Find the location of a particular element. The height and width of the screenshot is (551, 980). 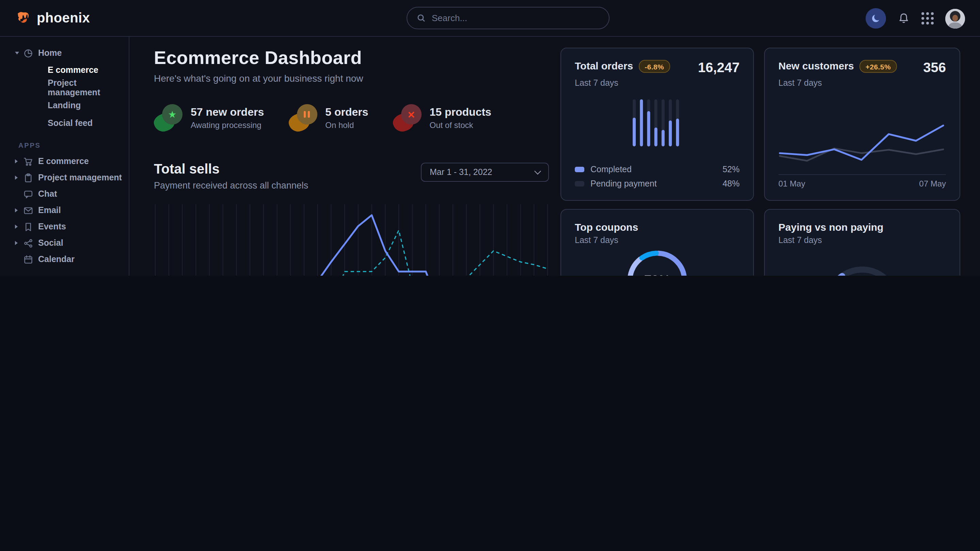

chat-icon is located at coordinates (30, 194).